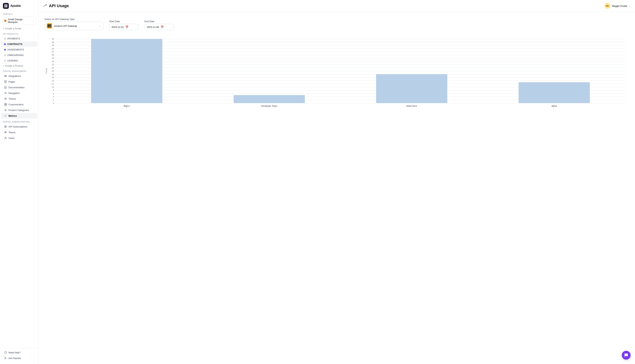 The image size is (635, 364). Describe the element at coordinates (50, 26) in the screenshot. I see `svg-text: AWS` at that location.